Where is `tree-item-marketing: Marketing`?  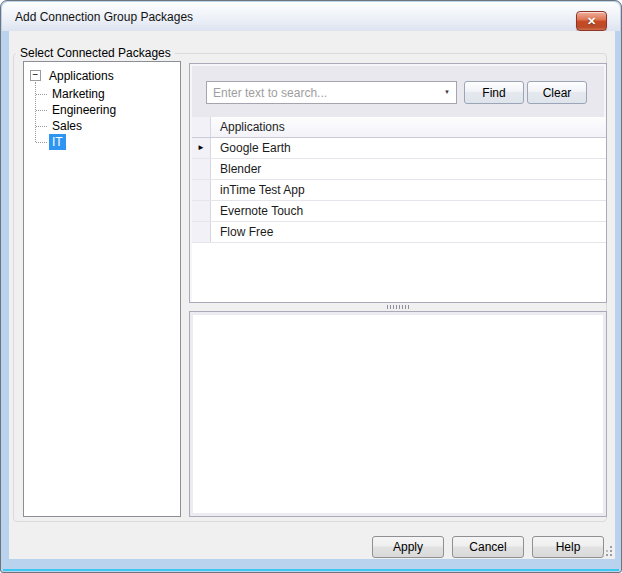 tree-item-marketing: Marketing is located at coordinates (78, 94).